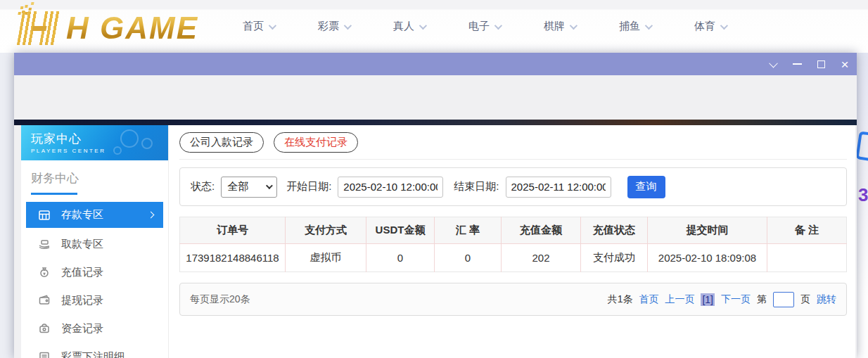 The image size is (868, 358). Describe the element at coordinates (513, 258) in the screenshot. I see `table-row: 1739182148846118 虚拟币 0 0 202 支付成功 2025-0…` at that location.